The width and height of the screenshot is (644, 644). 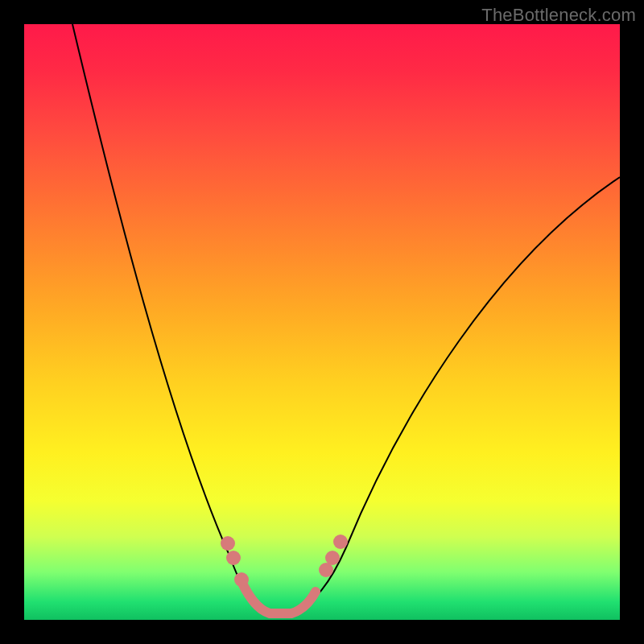 What do you see at coordinates (278, 596) in the screenshot?
I see `curve-trough-highlight` at bounding box center [278, 596].